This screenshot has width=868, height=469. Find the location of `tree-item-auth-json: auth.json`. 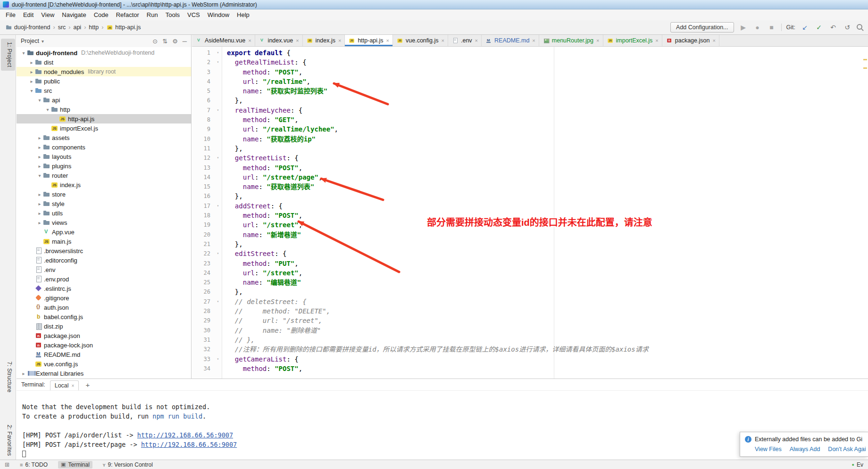

tree-item-auth-json: auth.json is located at coordinates (104, 307).